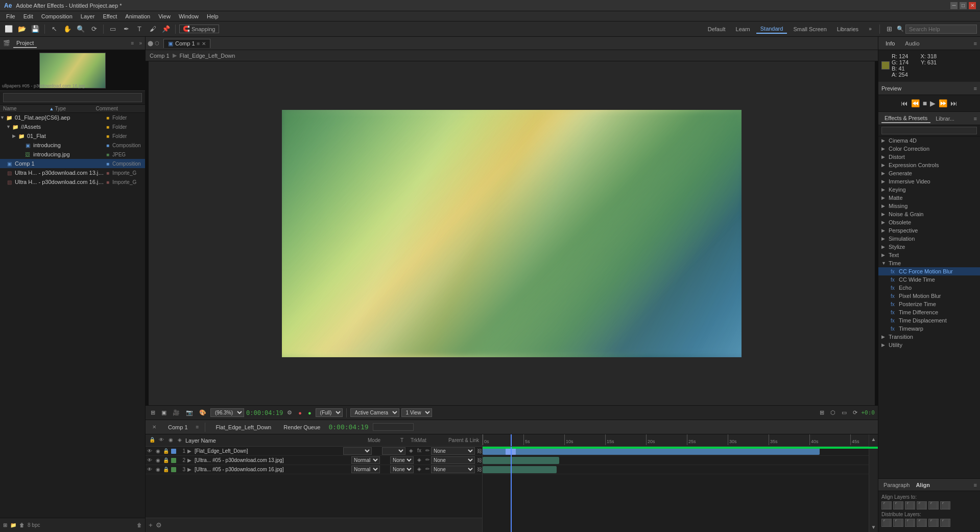 The image size is (980, 532). I want to click on layer-1-parent: None, so click(454, 451).